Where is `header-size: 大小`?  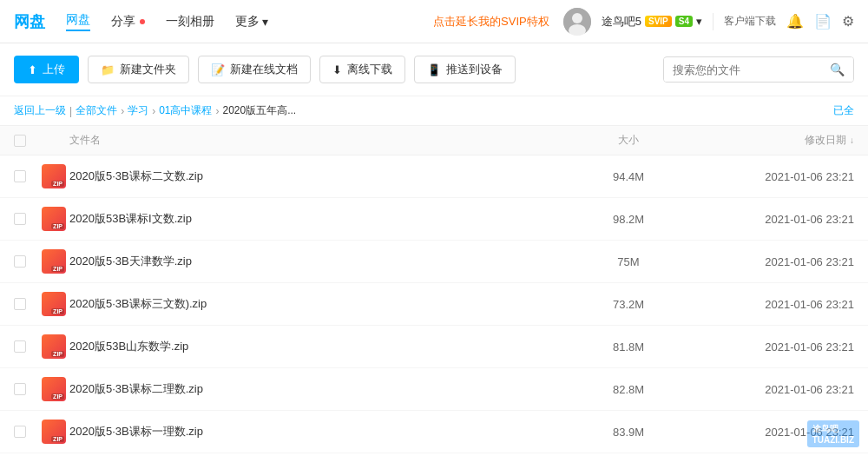
header-size: 大小 is located at coordinates (628, 141).